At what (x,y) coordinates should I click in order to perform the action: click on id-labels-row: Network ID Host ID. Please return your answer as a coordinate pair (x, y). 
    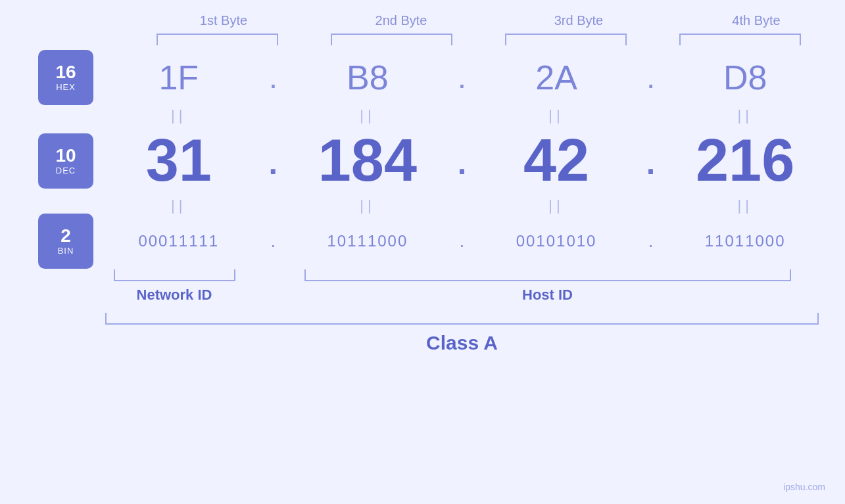
    Looking at the image, I should click on (422, 295).